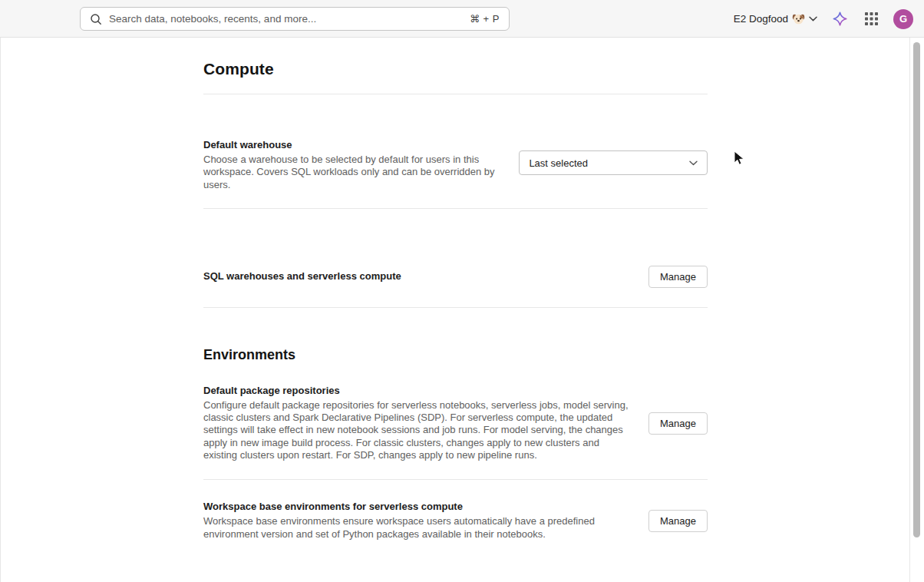 The height and width of the screenshot is (582, 924). Describe the element at coordinates (417, 528) in the screenshot. I see `workspace-base-environments-description: Workspace base environments ensure works…` at that location.